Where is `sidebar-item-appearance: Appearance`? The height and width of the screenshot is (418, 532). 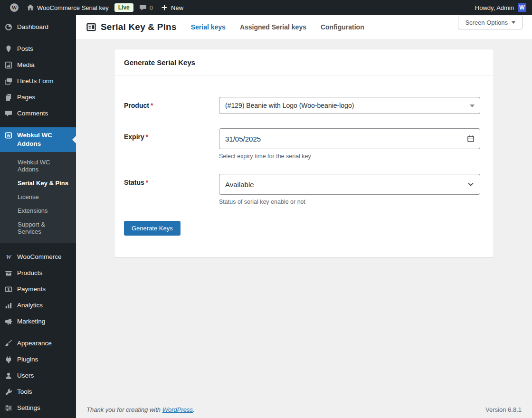 sidebar-item-appearance: Appearance is located at coordinates (38, 343).